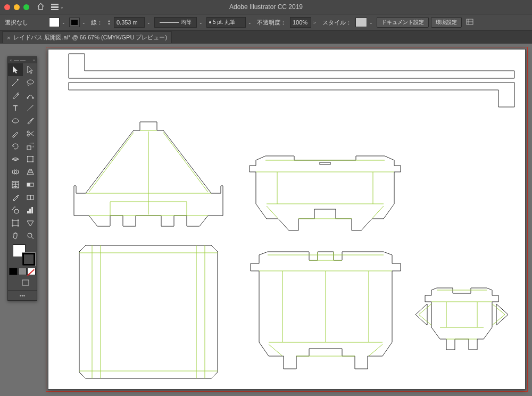 This screenshot has height=396, width=532. I want to click on color-mode-gradient, so click(22, 271).